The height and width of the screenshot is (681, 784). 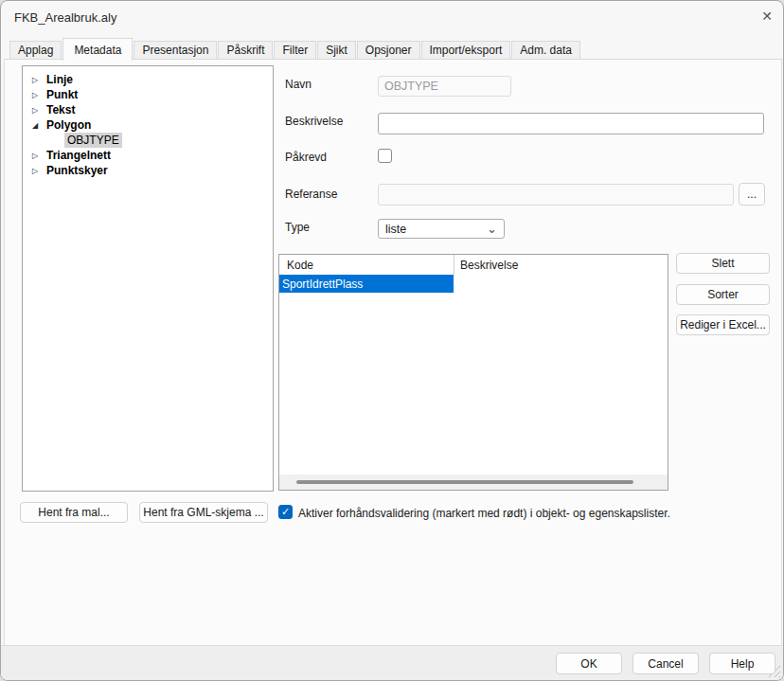 I want to click on referanse-browse-button: ..., so click(x=752, y=194).